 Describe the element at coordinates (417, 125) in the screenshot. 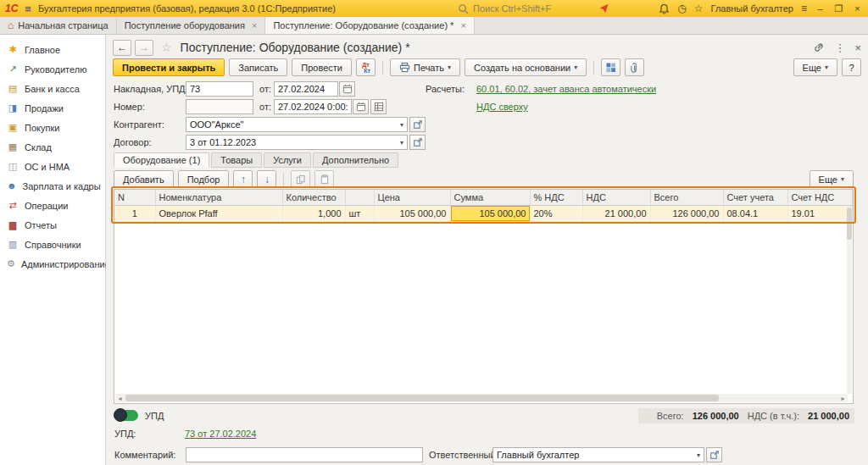

I see `contractor-open-button` at that location.